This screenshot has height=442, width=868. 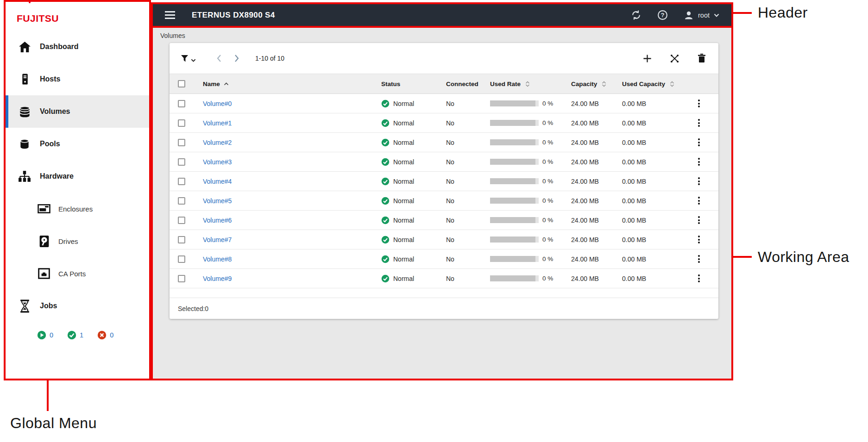 What do you see at coordinates (77, 79) in the screenshot?
I see `sidebar-item-hosts: Hosts` at bounding box center [77, 79].